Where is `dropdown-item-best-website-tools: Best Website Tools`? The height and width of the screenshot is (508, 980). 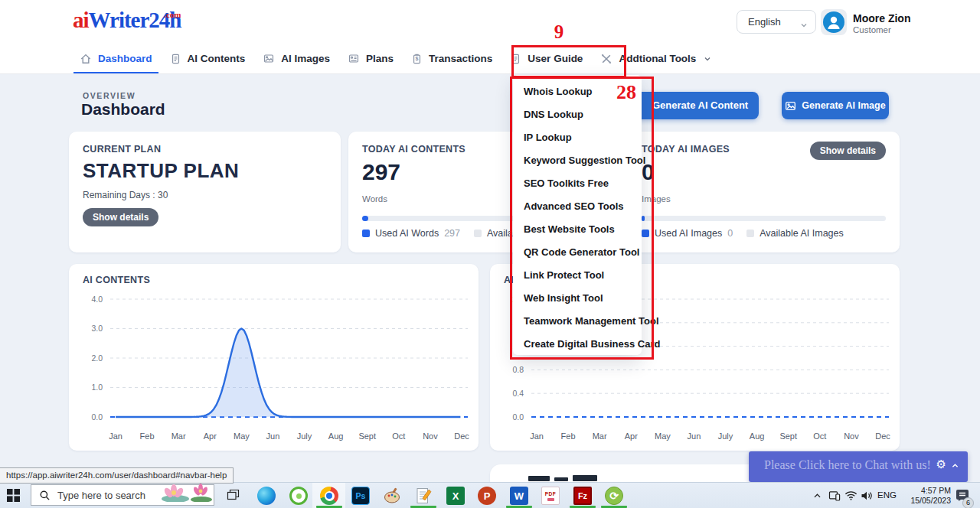
dropdown-item-best-website-tools: Best Website Tools is located at coordinates (577, 230).